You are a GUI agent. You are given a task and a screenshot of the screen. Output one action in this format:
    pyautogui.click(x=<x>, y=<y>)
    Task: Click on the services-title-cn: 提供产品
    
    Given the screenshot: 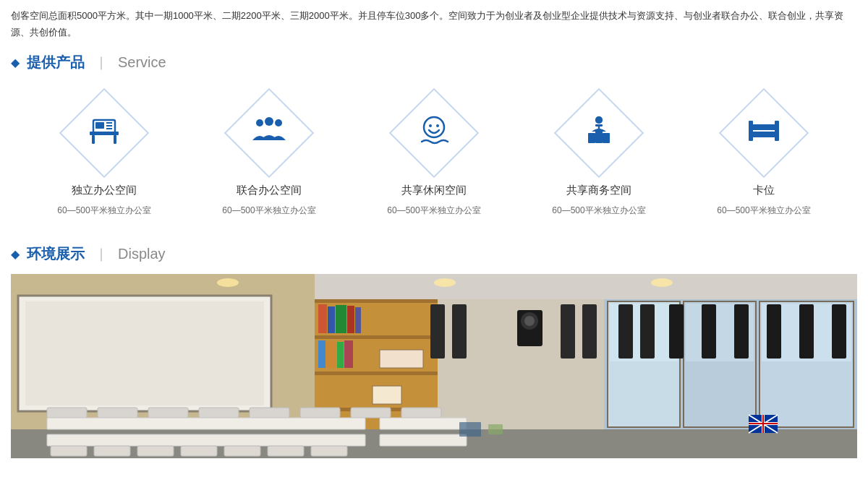 What is the action you would take?
    pyautogui.click(x=56, y=62)
    